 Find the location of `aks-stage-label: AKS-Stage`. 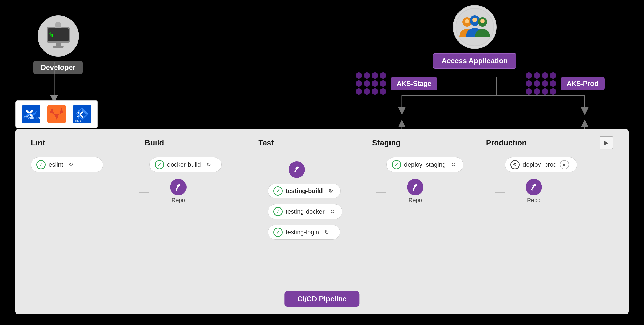

aks-stage-label: AKS-Stage is located at coordinates (414, 84).